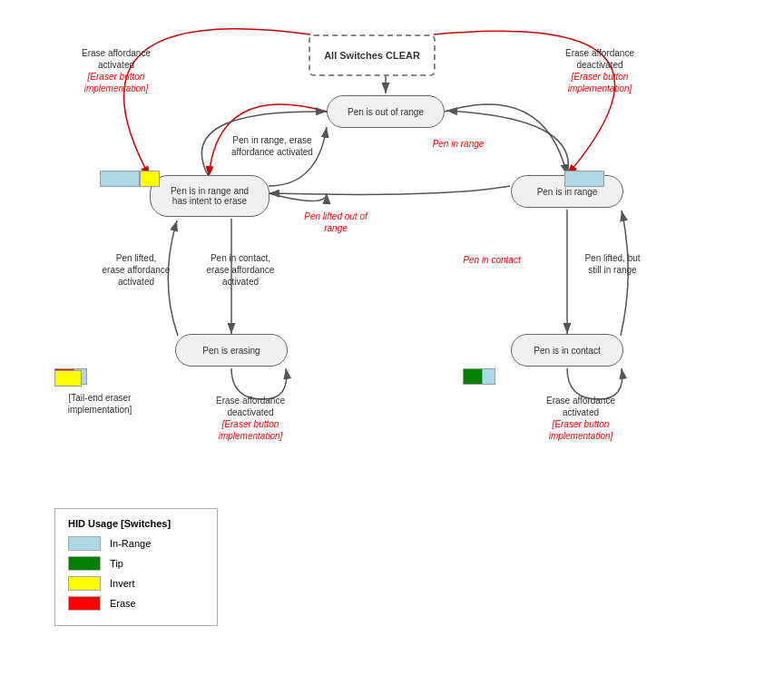 Image resolution: width=784 pixels, height=685 pixels. What do you see at coordinates (473, 377) in the screenshot?
I see `color-bar-tip-contact` at bounding box center [473, 377].